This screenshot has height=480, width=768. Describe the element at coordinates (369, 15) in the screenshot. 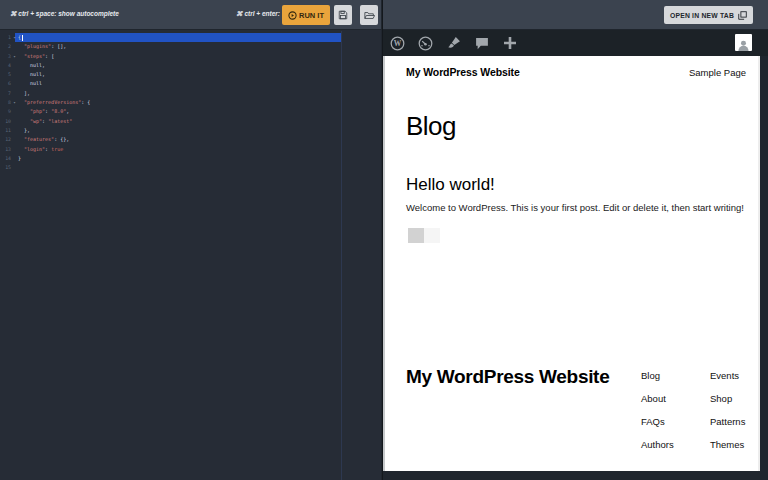

I see `open-file-button` at that location.